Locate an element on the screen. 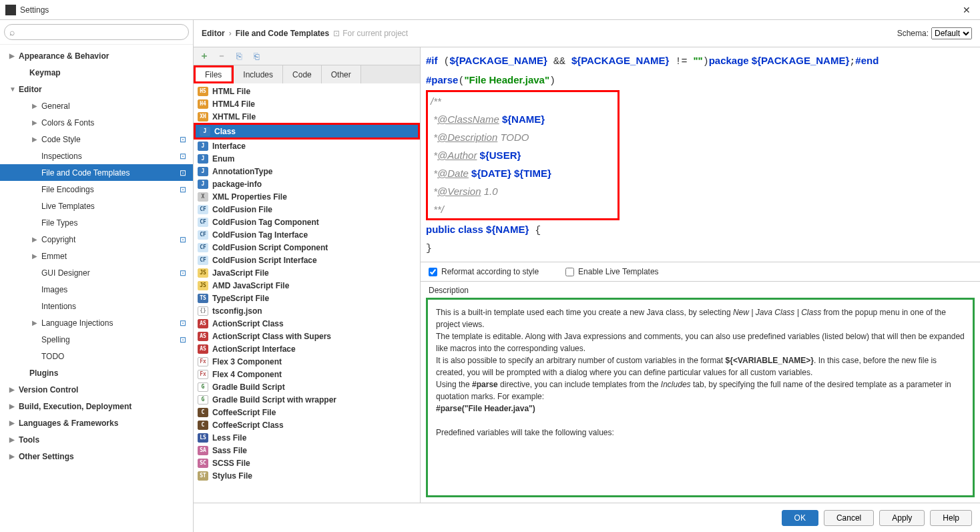 This screenshot has width=980, height=532. tree-item: ▶Build, Execution, Deployment is located at coordinates (96, 406).